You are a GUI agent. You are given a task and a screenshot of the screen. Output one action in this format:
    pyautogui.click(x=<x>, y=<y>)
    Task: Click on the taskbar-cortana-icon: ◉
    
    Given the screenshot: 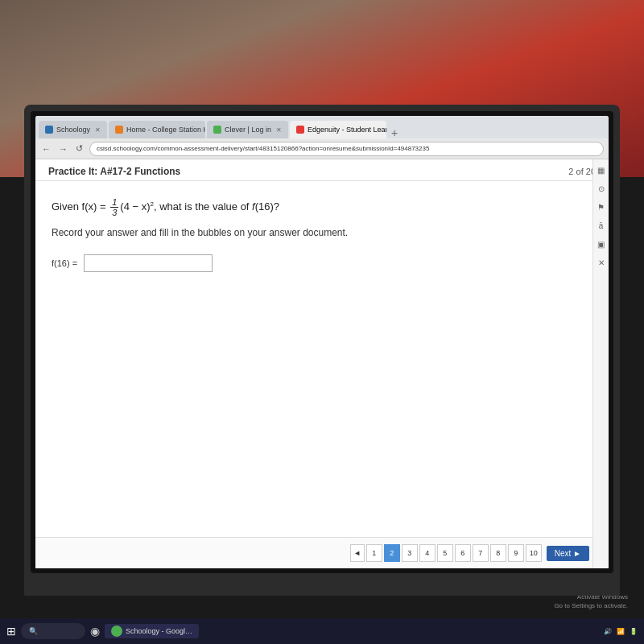 What is the action you would take?
    pyautogui.click(x=95, y=631)
    